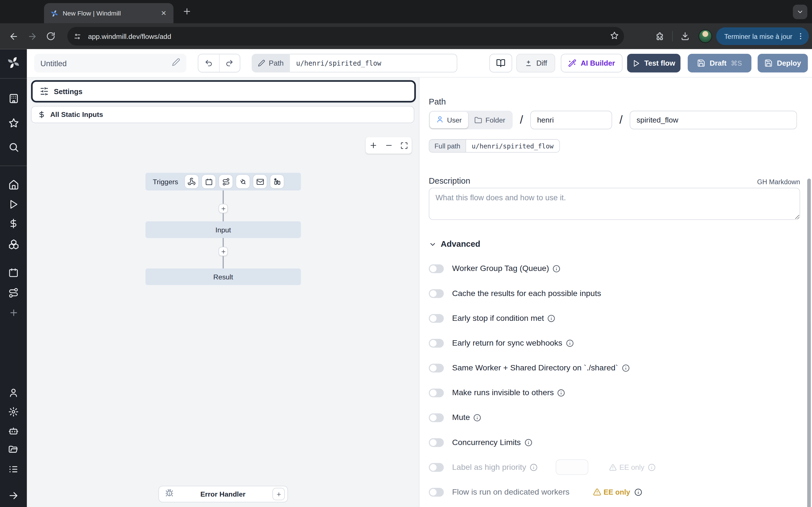 This screenshot has height=507, width=812. What do you see at coordinates (230, 63) in the screenshot?
I see `redo-button` at bounding box center [230, 63].